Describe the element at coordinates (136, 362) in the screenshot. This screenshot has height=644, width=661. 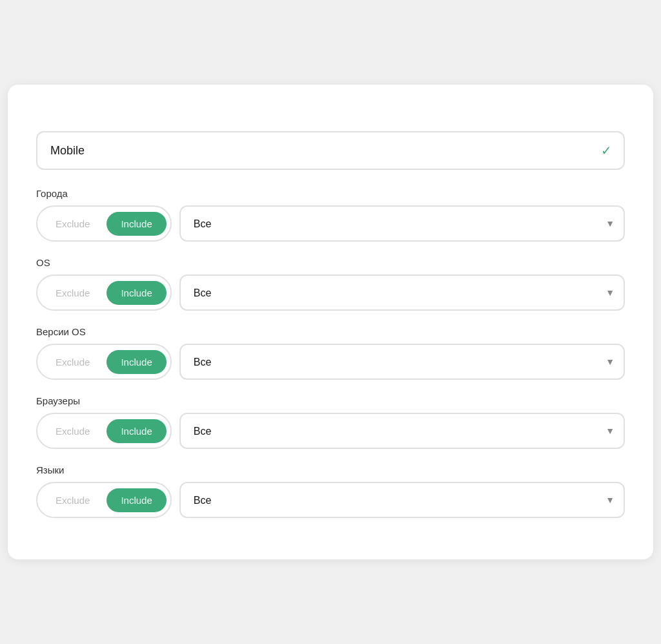
I see `include-button-os_versions: Include` at that location.